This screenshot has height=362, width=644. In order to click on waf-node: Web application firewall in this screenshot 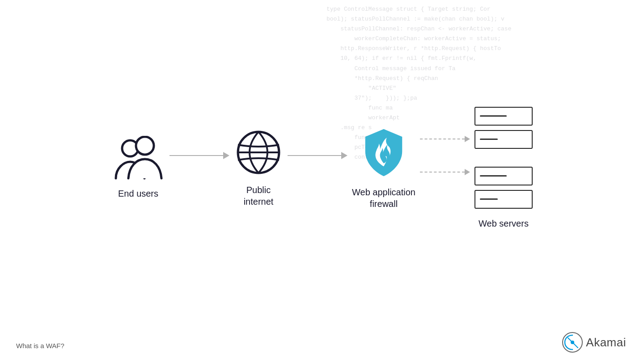, I will do `click(384, 168)`.